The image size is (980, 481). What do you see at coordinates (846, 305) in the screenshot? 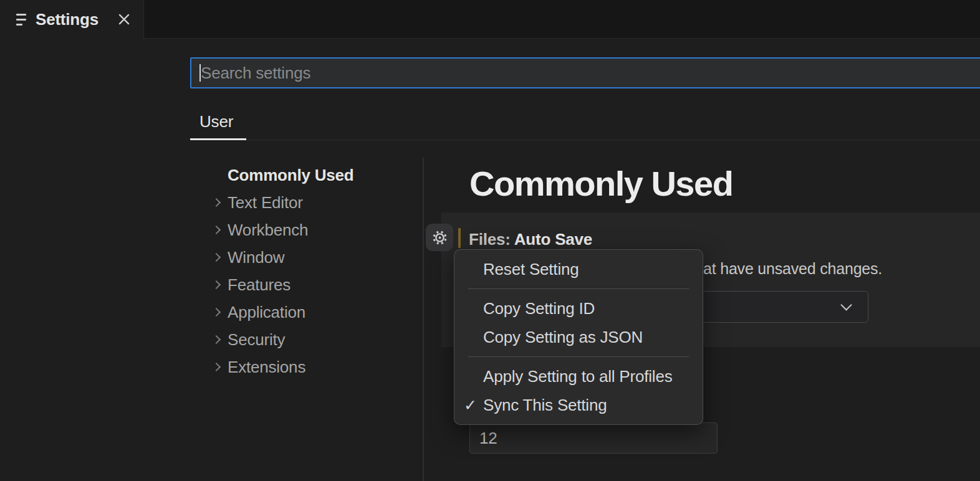
I see `chevron-down-icon` at bounding box center [846, 305].